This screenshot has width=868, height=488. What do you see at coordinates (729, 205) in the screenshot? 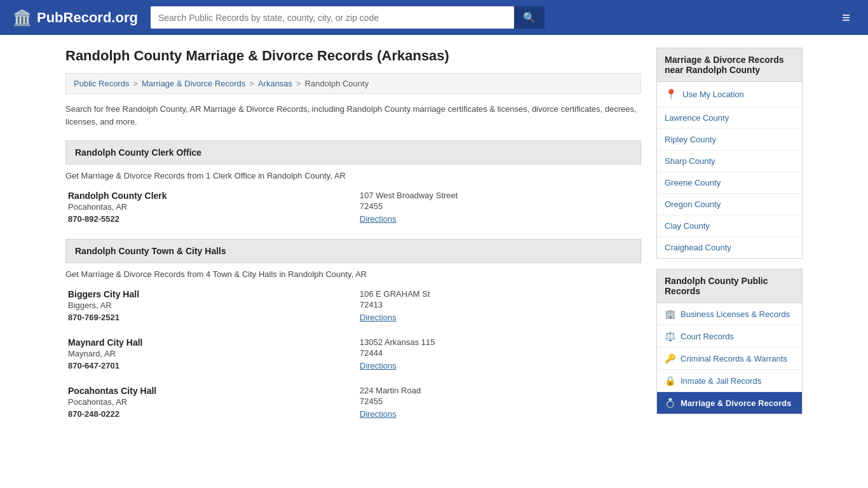
I see `sidebar-item-oregon: Oregon County` at bounding box center [729, 205].